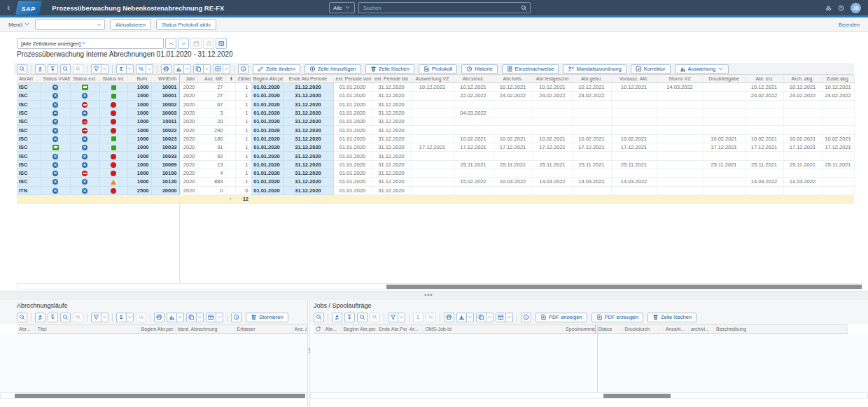 The image size is (868, 407). What do you see at coordinates (855, 8) in the screenshot?
I see `avatar: JS` at bounding box center [855, 8].